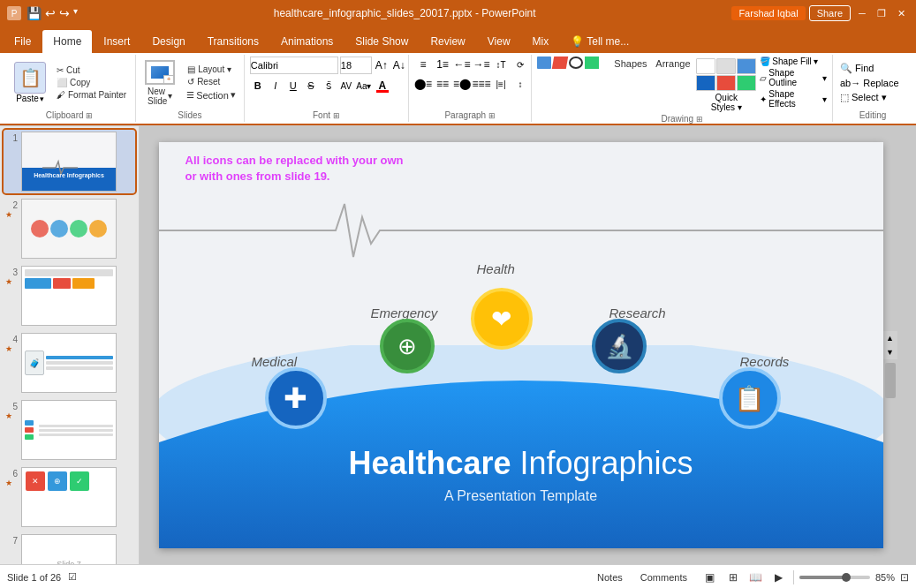 This screenshot has height=588, width=916. I want to click on underline-button: U, so click(293, 86).